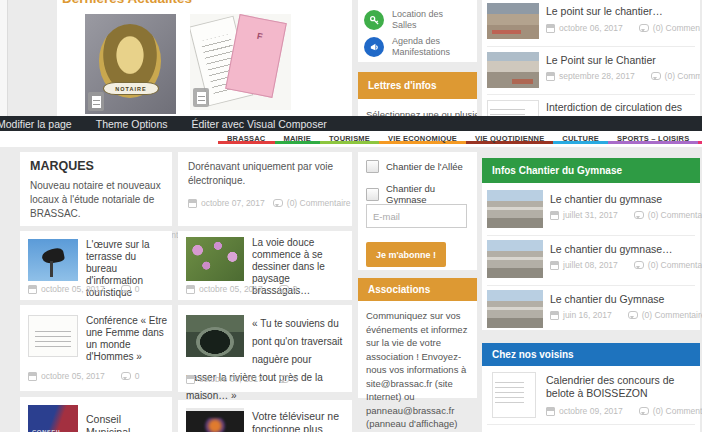  I want to click on article-comments: 0, so click(138, 289).